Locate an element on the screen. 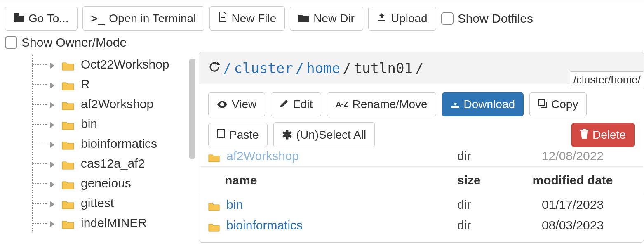  terminal-icon: >_ is located at coordinates (98, 18).